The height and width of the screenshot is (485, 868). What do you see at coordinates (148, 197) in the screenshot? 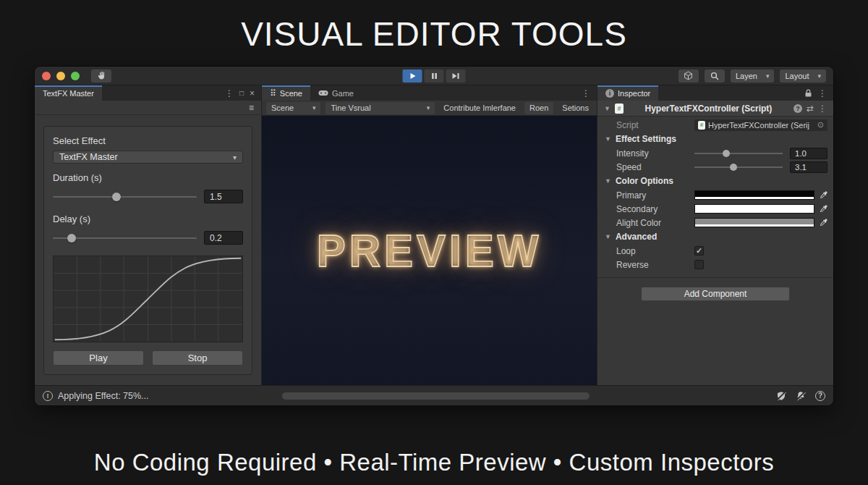
I see `duration-row: 1.5` at bounding box center [148, 197].